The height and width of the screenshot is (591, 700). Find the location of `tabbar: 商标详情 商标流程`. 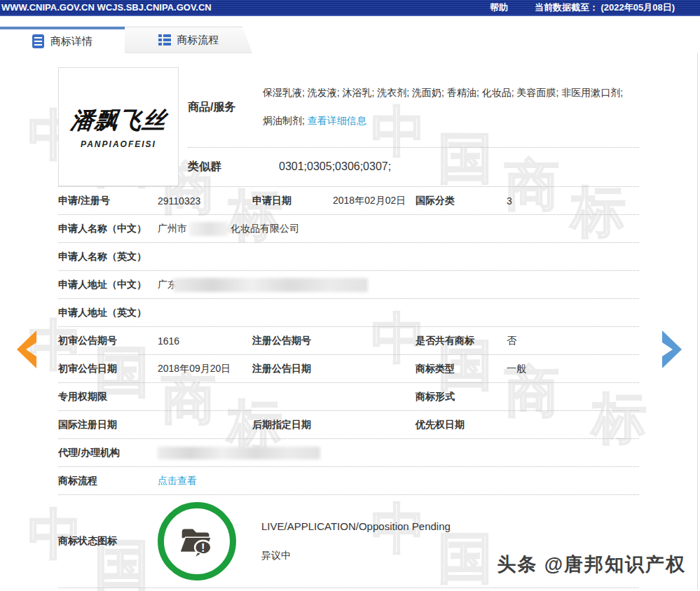

tabbar: 商标详情 商标流程 is located at coordinates (350, 40).